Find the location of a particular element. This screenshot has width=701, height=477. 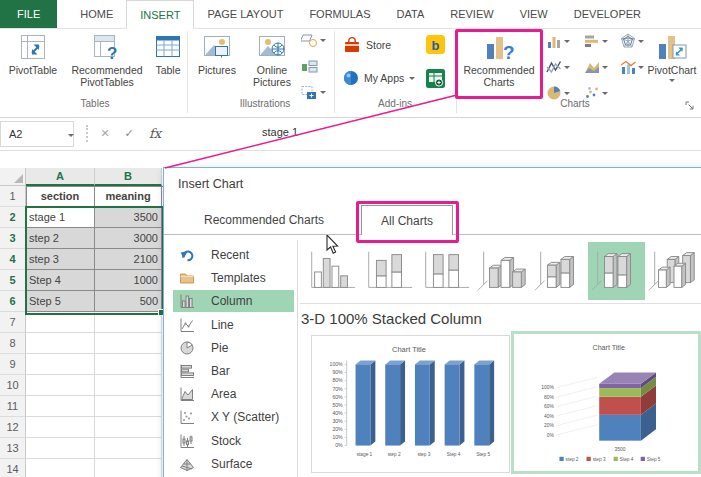

chart-type-pie: Pie is located at coordinates (234, 348).